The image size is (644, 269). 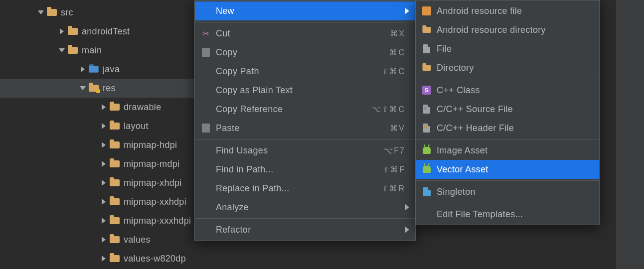 I want to click on submenu-item-label: File, so click(x=515, y=49).